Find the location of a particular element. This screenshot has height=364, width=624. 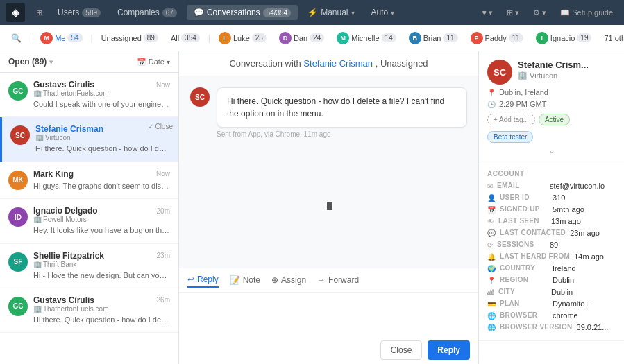

cursor-area is located at coordinates (329, 206).